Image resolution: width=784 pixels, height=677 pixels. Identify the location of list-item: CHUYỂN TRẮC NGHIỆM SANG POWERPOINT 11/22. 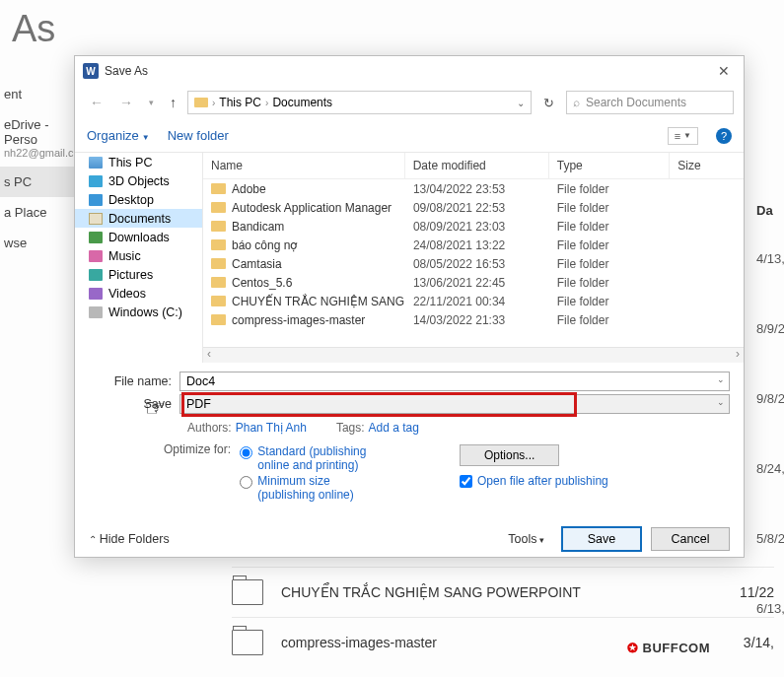
(503, 591).